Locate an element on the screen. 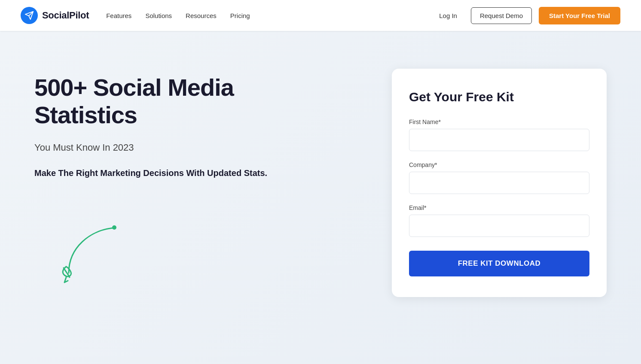  hero-subheading: You Must Know In 2023 is located at coordinates (163, 148).